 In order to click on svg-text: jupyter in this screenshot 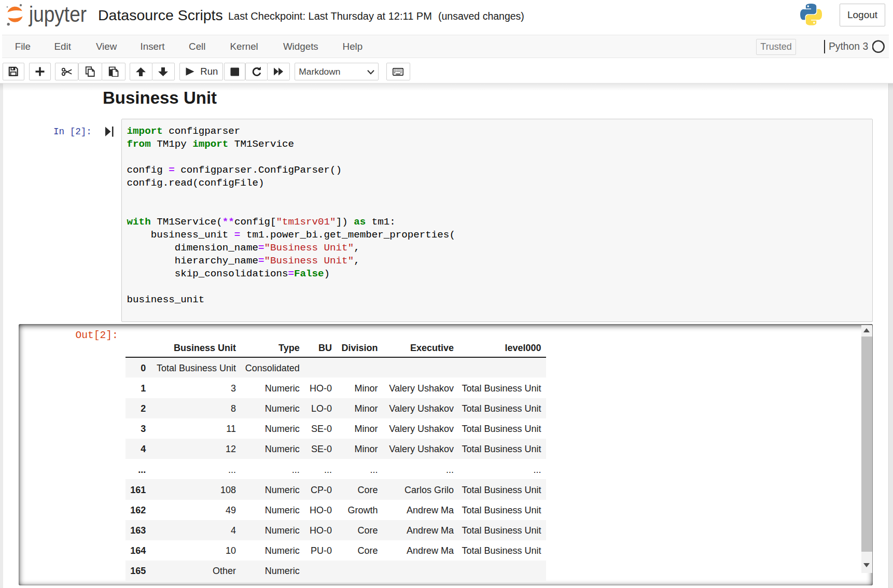, I will do `click(58, 13)`.